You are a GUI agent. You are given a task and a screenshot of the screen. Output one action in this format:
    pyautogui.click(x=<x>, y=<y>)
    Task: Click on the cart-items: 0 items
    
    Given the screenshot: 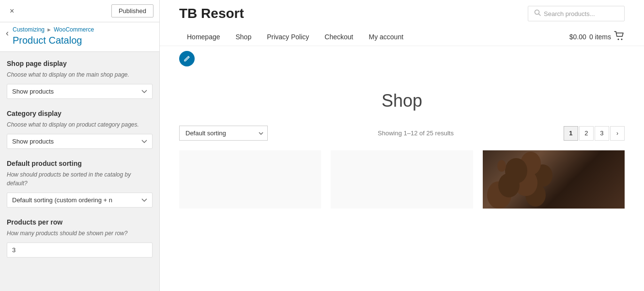 What is the action you would take?
    pyautogui.click(x=600, y=37)
    